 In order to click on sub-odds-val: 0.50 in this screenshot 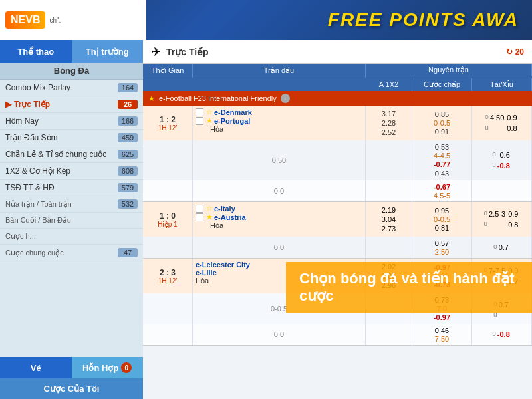, I will do `click(279, 160)`.